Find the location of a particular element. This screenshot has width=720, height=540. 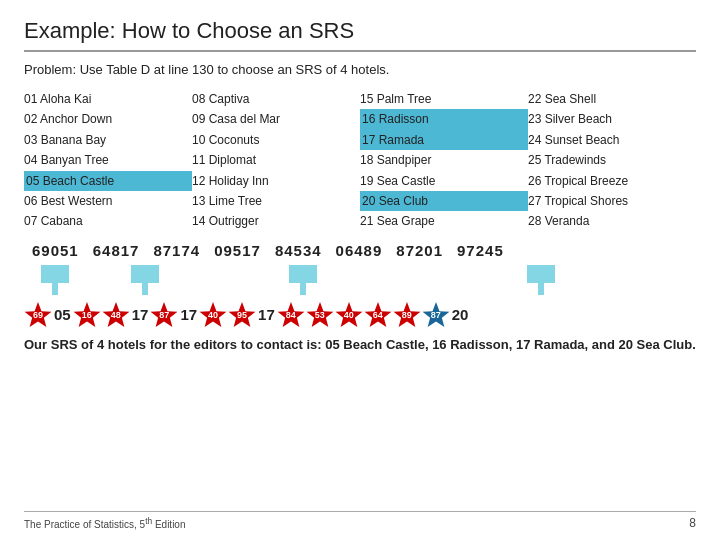

problem-statement: Problem: Use Table D at line 130 to choo… is located at coordinates (360, 70).